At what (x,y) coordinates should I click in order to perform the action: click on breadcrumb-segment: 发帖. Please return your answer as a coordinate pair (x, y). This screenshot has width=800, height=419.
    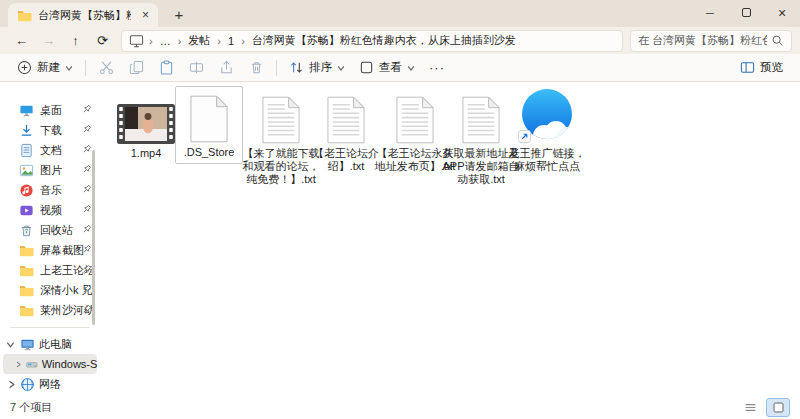
    Looking at the image, I should click on (199, 40).